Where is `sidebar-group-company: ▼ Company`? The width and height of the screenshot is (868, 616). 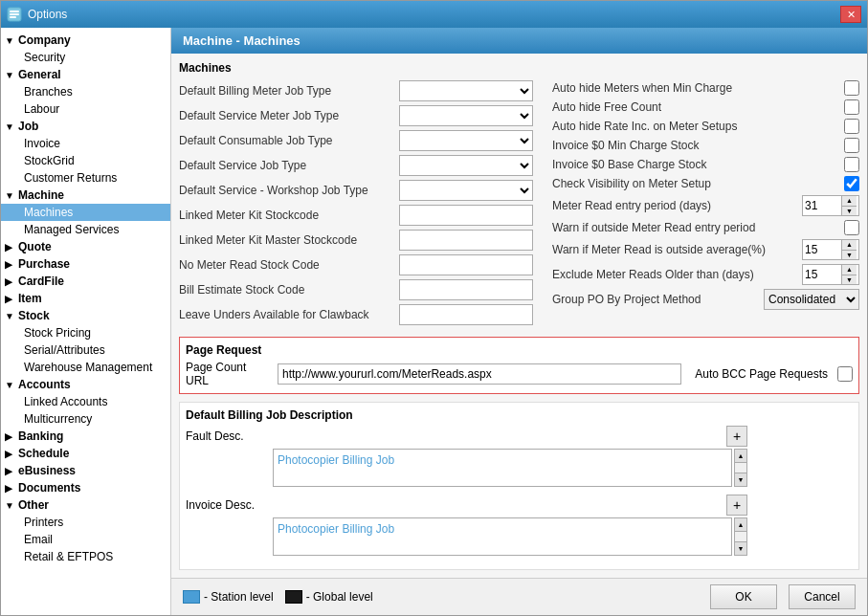
sidebar-group-company: ▼ Company is located at coordinates (86, 40).